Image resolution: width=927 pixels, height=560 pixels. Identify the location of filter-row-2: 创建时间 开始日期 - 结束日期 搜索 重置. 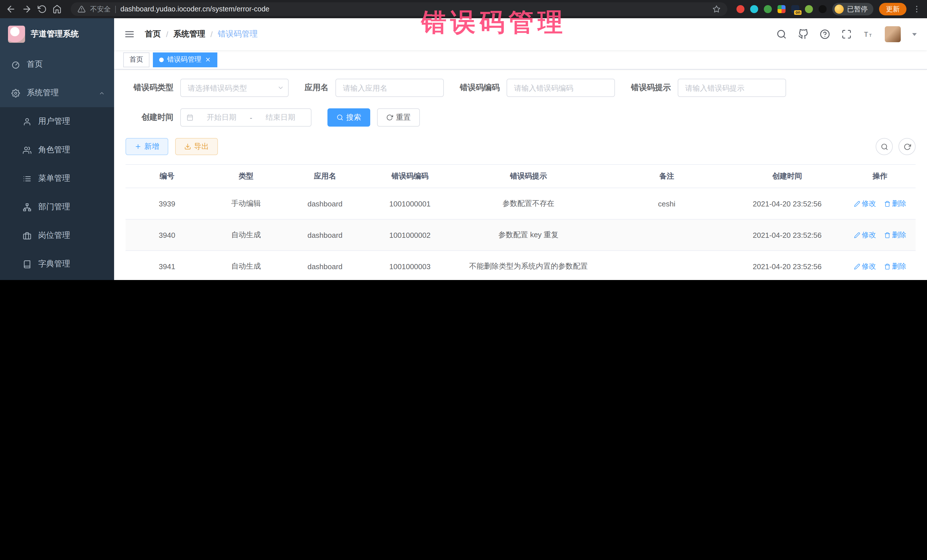
(521, 117).